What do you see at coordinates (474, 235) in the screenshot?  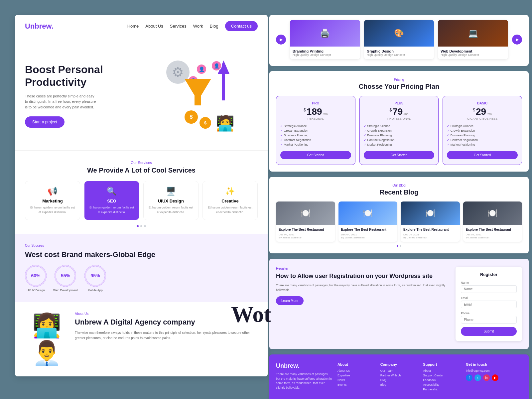 I see `blog-date-4: Dec 04, 2021` at bounding box center [474, 235].